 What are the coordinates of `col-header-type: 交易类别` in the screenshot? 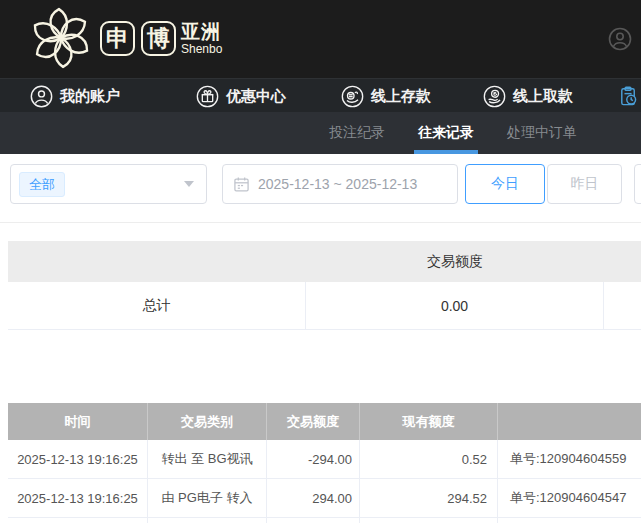 It's located at (208, 422).